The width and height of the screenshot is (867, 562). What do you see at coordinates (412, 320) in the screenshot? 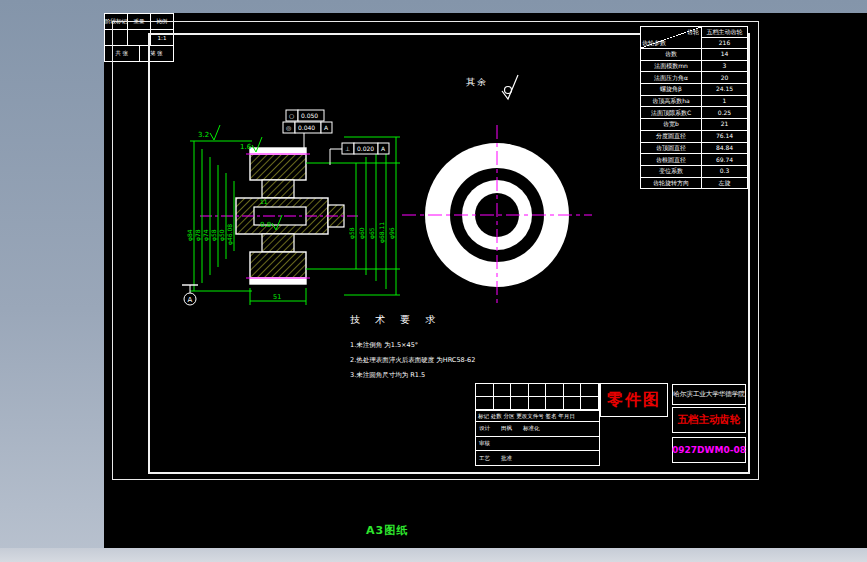
I see `tech-req-title: 技 术 要 求` at bounding box center [412, 320].